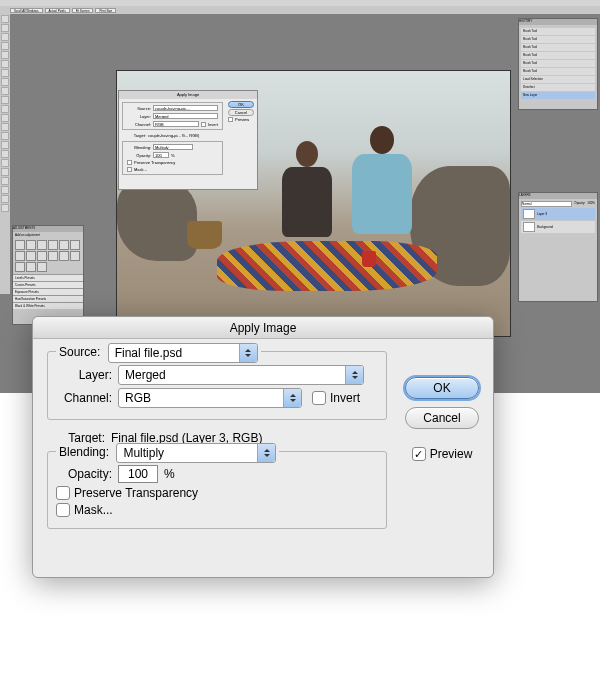 Image resolution: width=600 pixels, height=692 pixels. I want to click on history-panel: HISTORY Brush Tool Brush Tool Brush Tool…, so click(558, 64).